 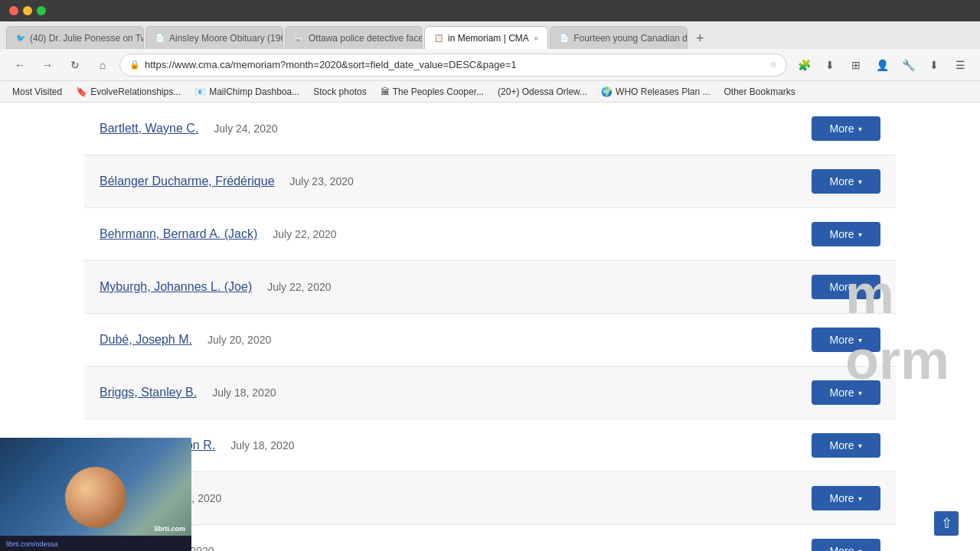 I want to click on memorial-name-link: Bélanger Ducharme, Frédérique, so click(x=187, y=181).